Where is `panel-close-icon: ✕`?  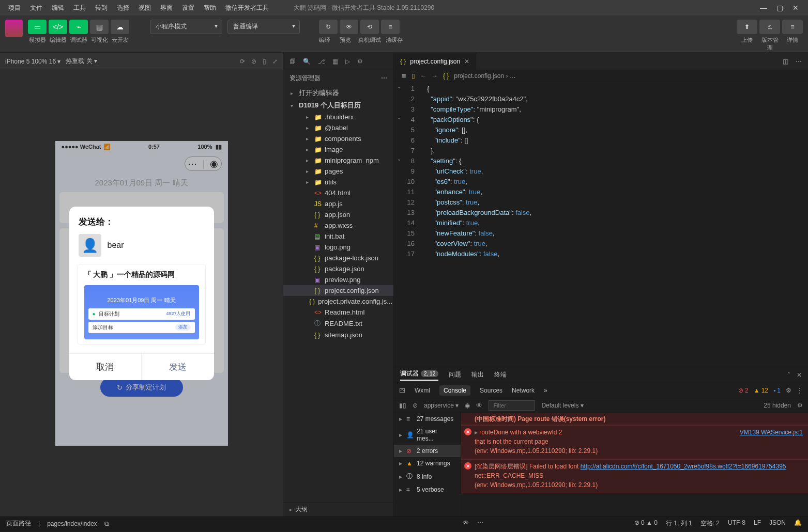
panel-close-icon: ✕ is located at coordinates (799, 375).